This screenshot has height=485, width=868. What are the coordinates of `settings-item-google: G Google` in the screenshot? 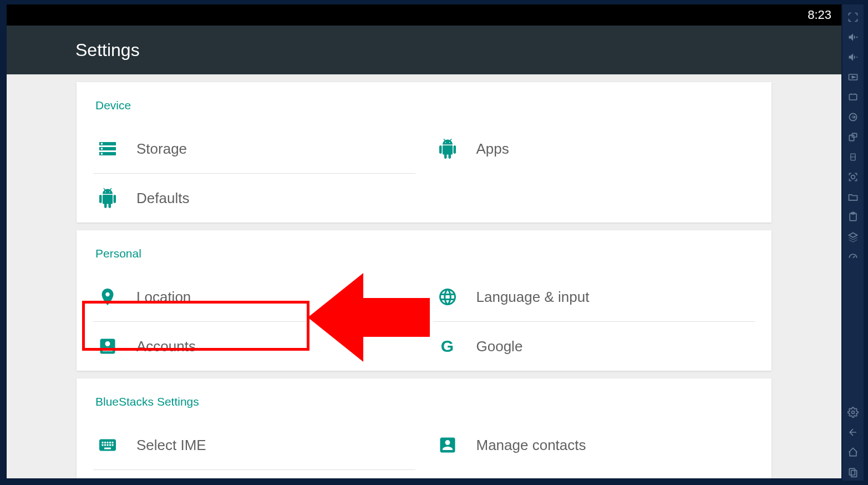 It's located at (595, 346).